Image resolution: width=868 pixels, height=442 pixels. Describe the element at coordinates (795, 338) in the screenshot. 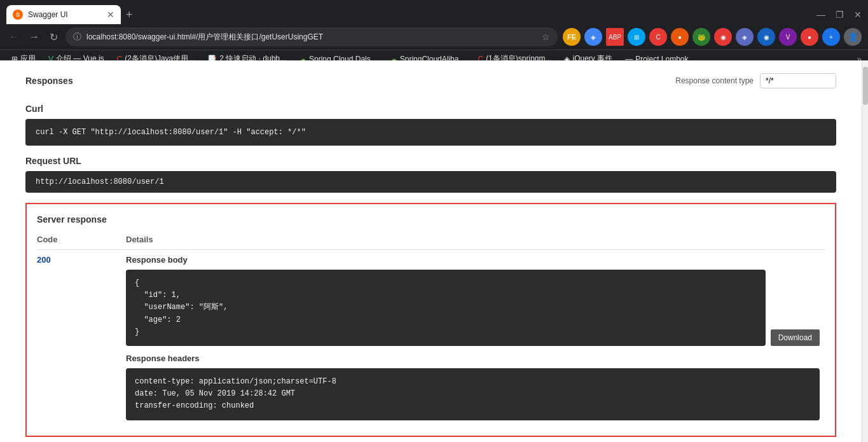

I see `download-button: Download` at that location.